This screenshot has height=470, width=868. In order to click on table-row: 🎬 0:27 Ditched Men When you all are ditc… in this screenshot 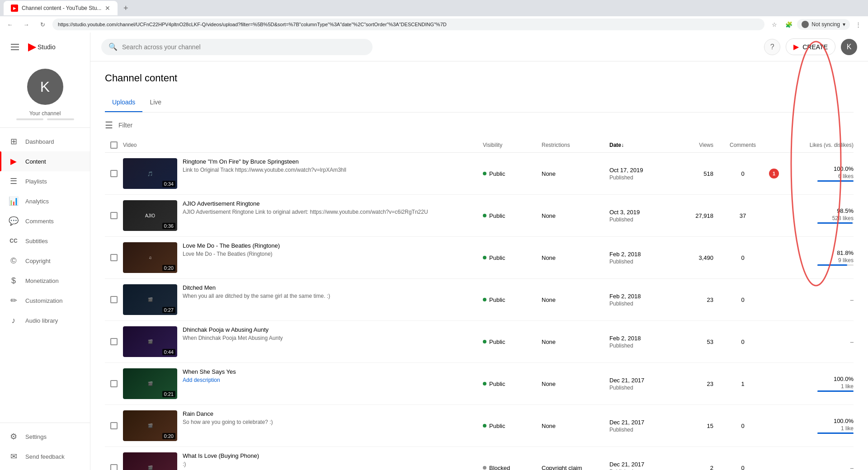, I will do `click(479, 300)`.